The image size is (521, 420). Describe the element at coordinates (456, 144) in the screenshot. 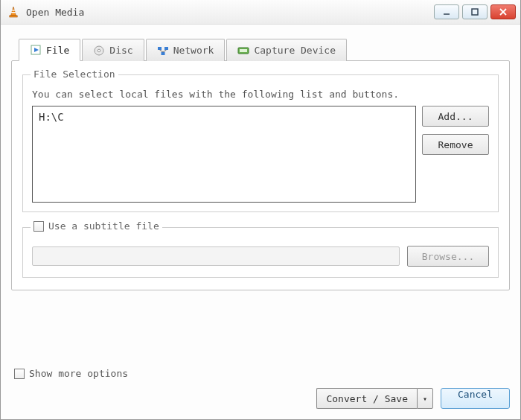

I see `remove-button-label: Remove` at that location.